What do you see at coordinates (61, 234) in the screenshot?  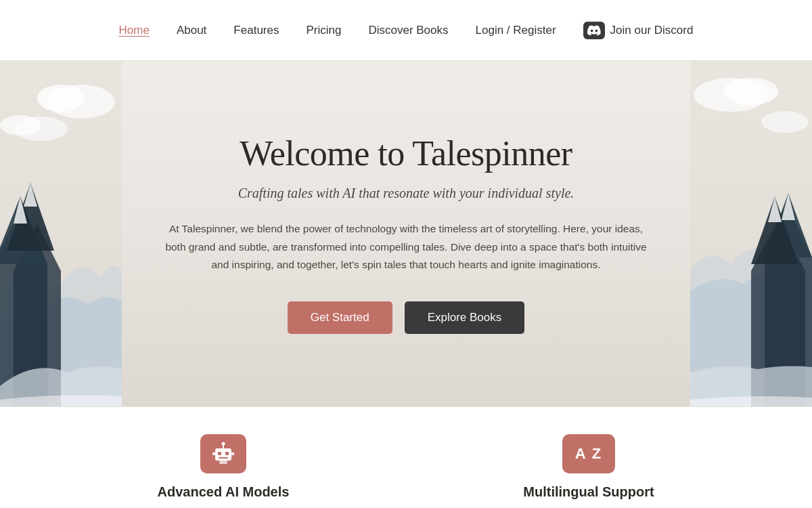 I see `left-decoration` at bounding box center [61, 234].